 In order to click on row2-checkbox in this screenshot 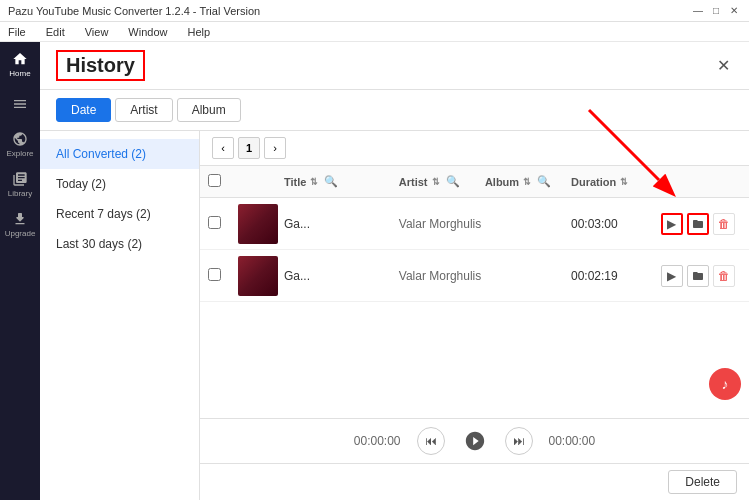, I will do `click(214, 274)`.